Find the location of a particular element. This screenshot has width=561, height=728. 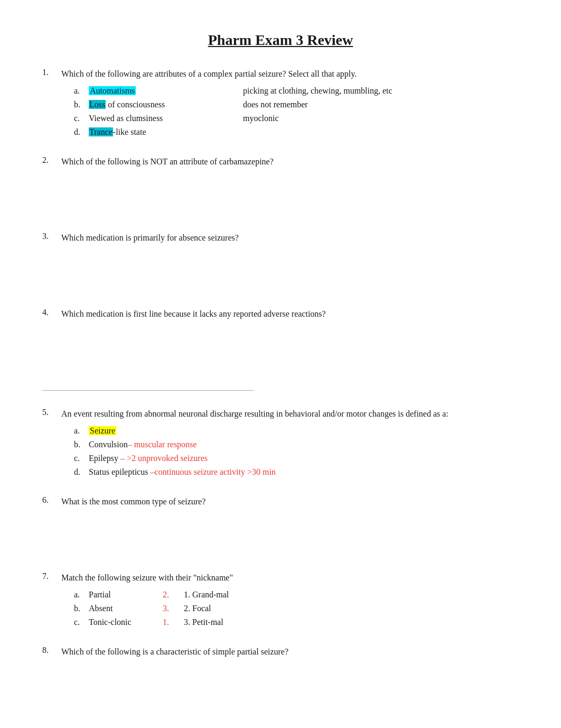

list-item: d. Status epilepticus –continuous seizur… is located at coordinates (296, 472).